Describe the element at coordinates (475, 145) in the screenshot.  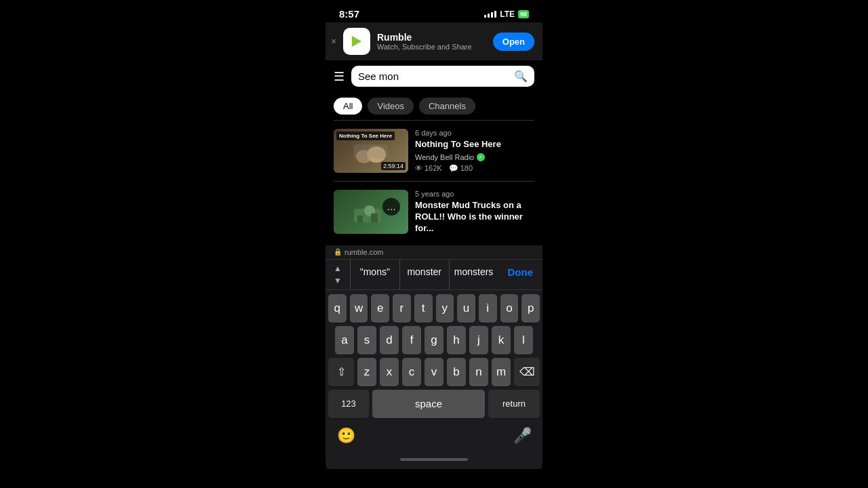
I see `video-title-1: Nothing To See Here` at that location.